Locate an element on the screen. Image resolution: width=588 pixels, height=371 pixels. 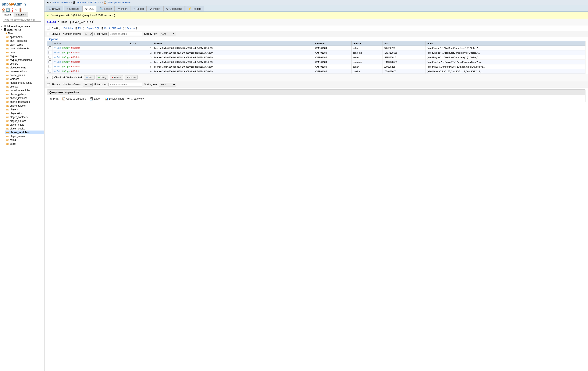
refresh-icon: 🔄 is located at coordinates (8, 10).